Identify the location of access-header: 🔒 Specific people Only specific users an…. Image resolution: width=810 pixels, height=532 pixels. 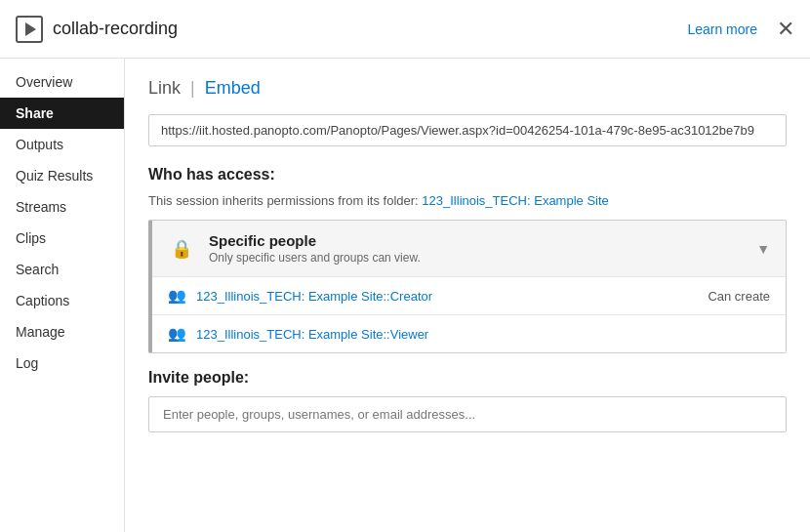
(468, 248).